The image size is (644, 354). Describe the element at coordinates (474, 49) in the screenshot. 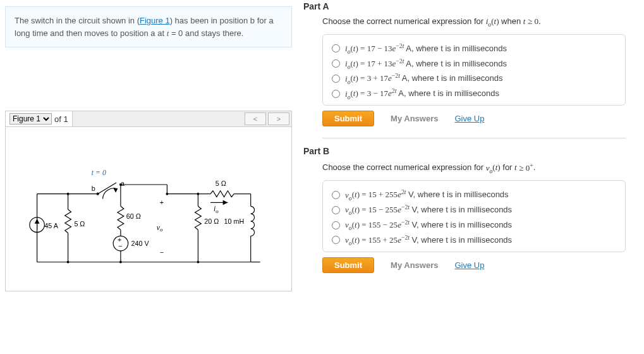

I see `part-a-option-1: io(t) = 17 − 13e−2t A, where t is in mil…` at that location.